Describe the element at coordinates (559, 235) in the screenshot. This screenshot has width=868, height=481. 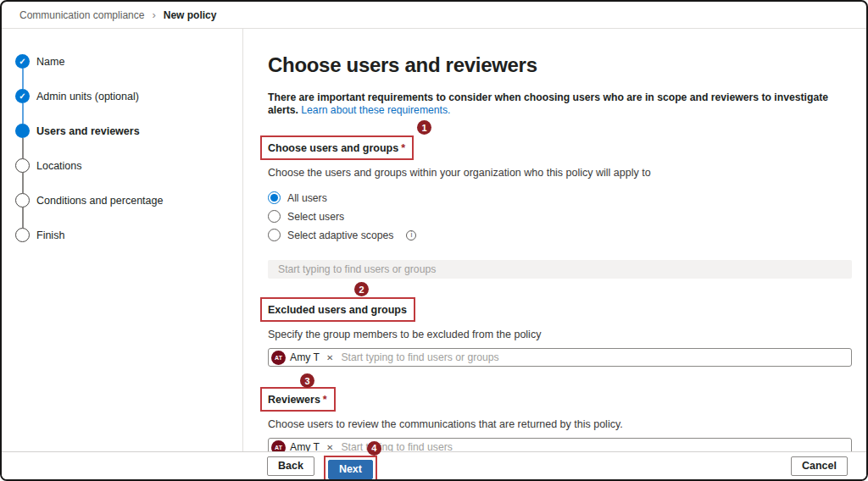
I see `radio-select-adaptive-scopes: Select adaptive scopes i` at that location.